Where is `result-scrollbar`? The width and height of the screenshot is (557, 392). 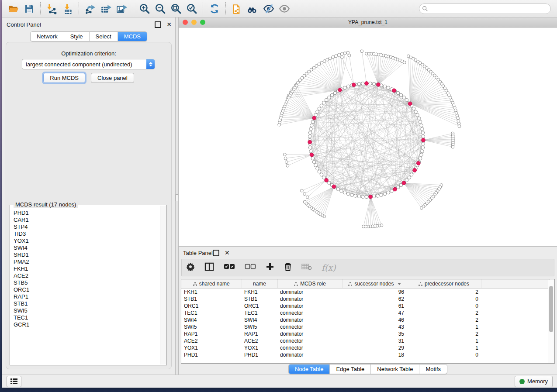 result-scrollbar is located at coordinates (163, 285).